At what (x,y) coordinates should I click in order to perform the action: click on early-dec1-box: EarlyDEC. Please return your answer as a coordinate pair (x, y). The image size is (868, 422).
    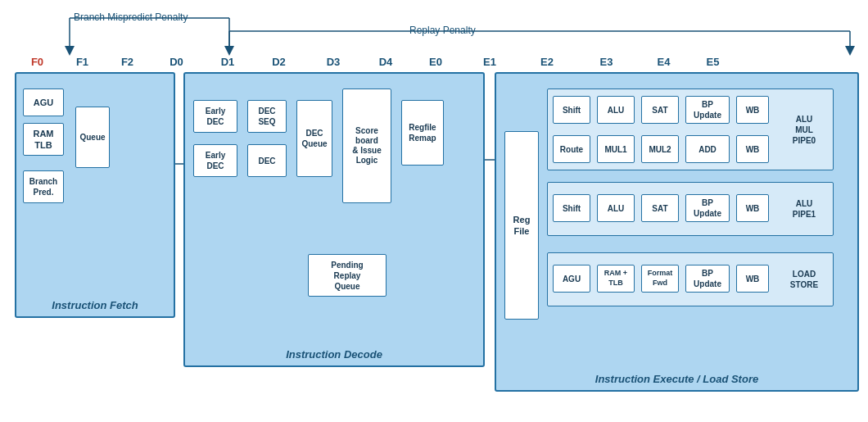
    Looking at the image, I should click on (215, 116).